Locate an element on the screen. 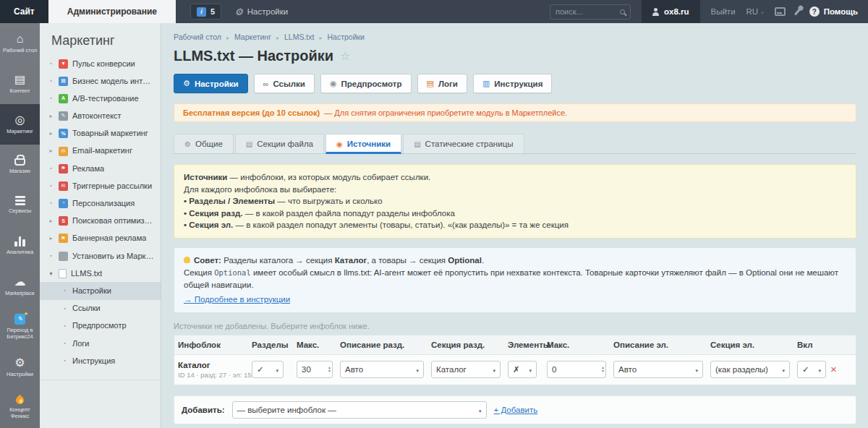  sources-table: Инфоблок Разделы Макс. Описание разд. Се… is located at coordinates (515, 360).